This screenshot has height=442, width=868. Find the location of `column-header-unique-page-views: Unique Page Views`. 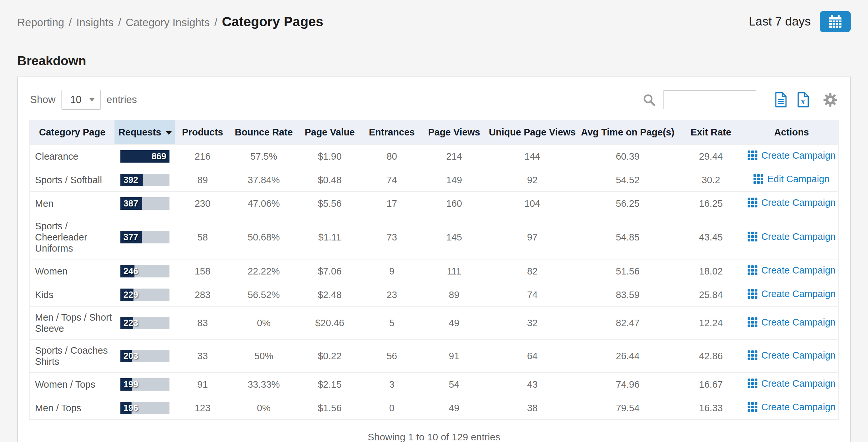

column-header-unique-page-views: Unique Page Views is located at coordinates (532, 132).